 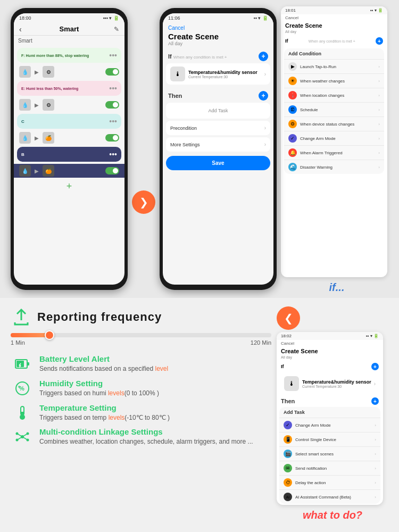 I want to click on right-phone-bottom: ❮ 18:02 ▪▪ ▾ 🔋 Cancel Create Scene All d…, so click(x=332, y=416).